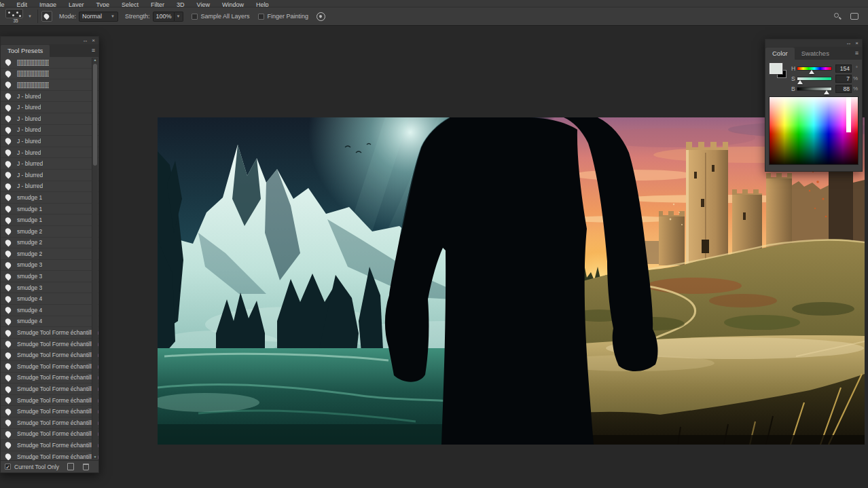 This screenshot has width=868, height=488. I want to click on finger-painting-checkbox, so click(261, 16).